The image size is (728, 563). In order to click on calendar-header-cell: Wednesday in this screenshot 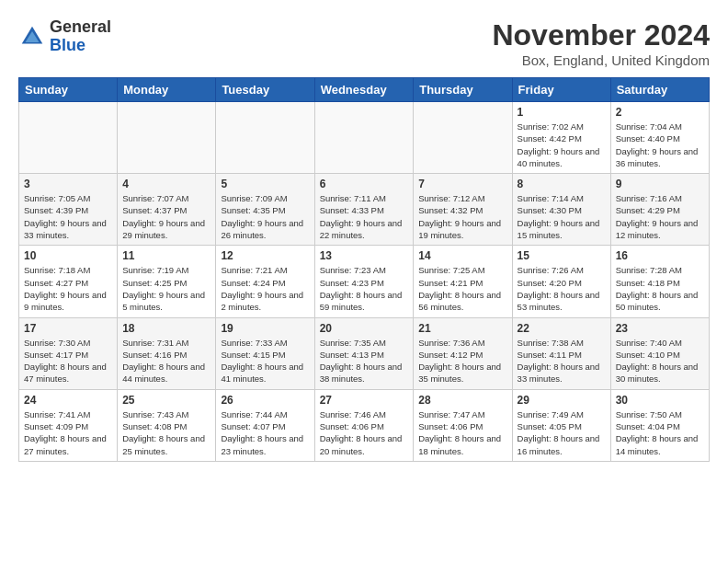, I will do `click(364, 90)`.